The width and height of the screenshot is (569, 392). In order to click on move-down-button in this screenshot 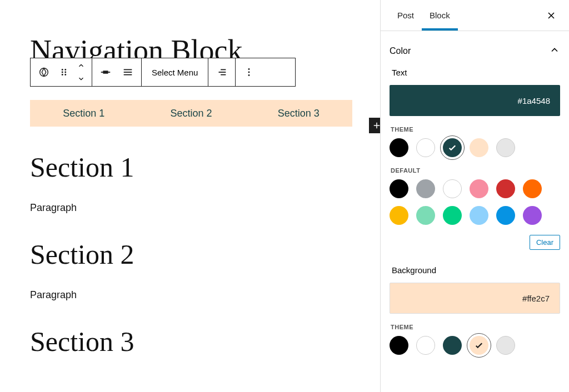, I will do `click(81, 79)`.